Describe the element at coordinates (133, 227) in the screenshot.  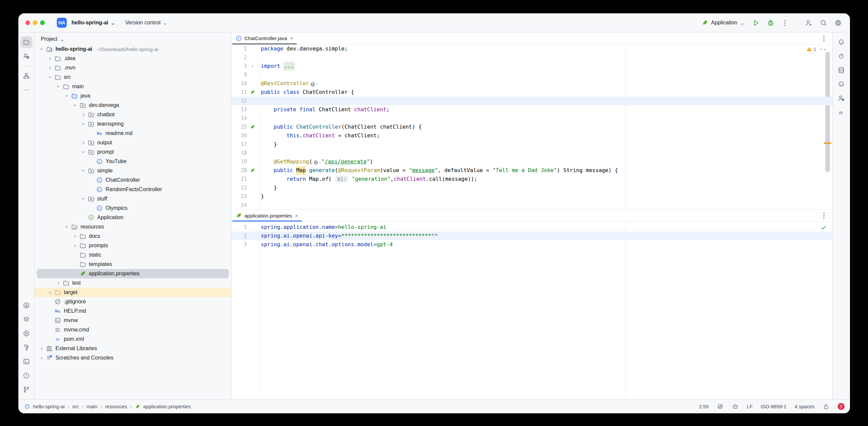
I see `tree-row-resources: ›resources` at that location.